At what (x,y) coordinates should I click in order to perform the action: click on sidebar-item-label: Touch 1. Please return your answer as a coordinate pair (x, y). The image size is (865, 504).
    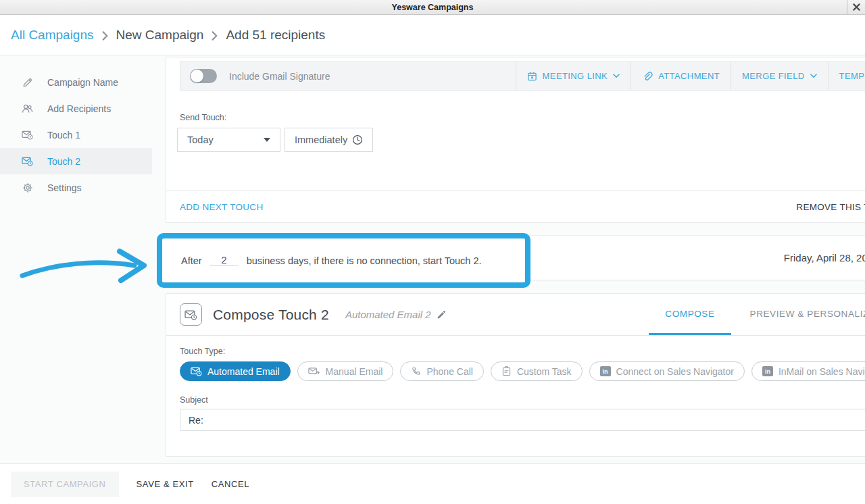
    Looking at the image, I should click on (64, 135).